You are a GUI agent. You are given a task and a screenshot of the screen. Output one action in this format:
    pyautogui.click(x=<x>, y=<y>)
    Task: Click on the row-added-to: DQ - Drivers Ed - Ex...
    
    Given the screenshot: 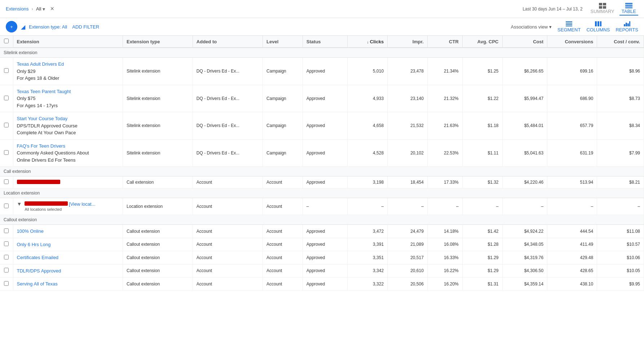 What is the action you would take?
    pyautogui.click(x=228, y=126)
    